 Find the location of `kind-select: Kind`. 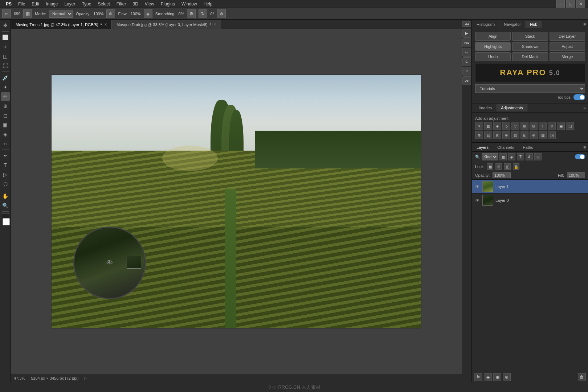

kind-select: Kind is located at coordinates (490, 157).